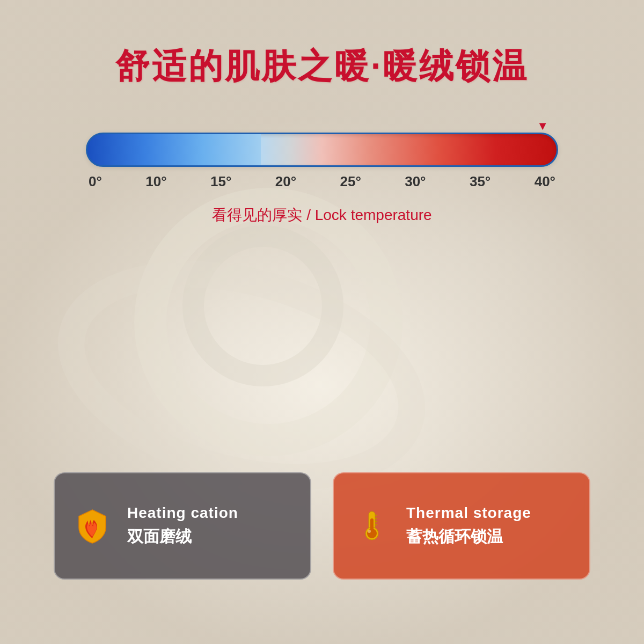 The height and width of the screenshot is (644, 644). Describe the element at coordinates (543, 126) in the screenshot. I see `indicator-arrow: ▼` at that location.